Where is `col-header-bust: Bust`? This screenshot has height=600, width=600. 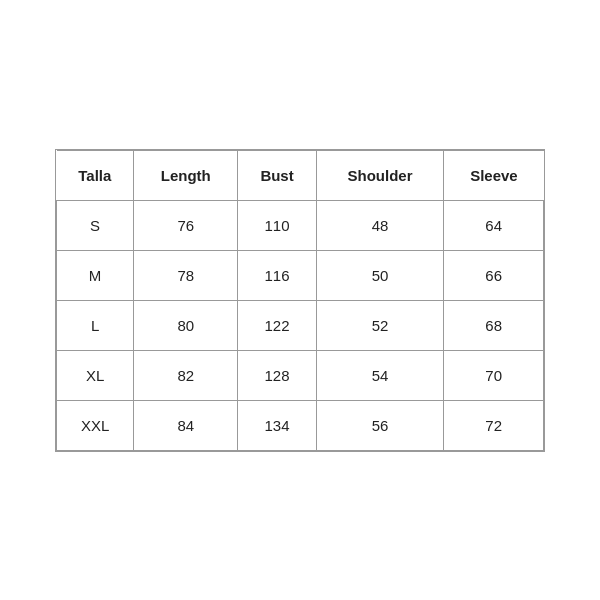 col-header-bust: Bust is located at coordinates (277, 175).